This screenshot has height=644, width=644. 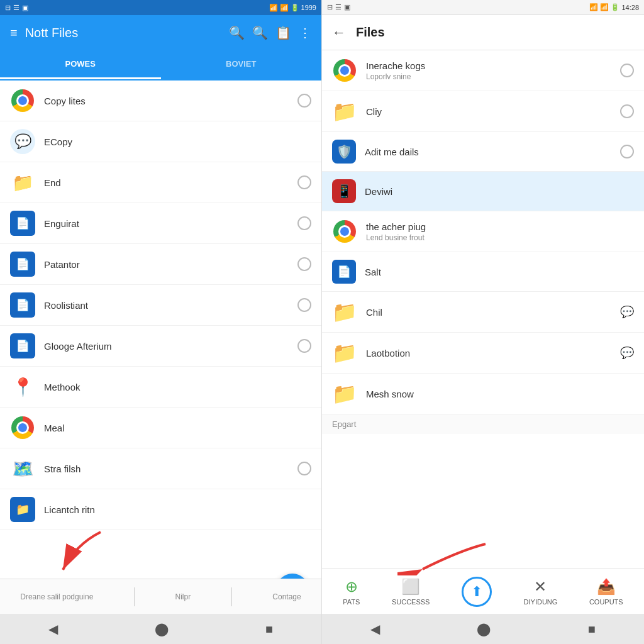 What do you see at coordinates (339, 33) in the screenshot?
I see `back-button: ←` at bounding box center [339, 33].